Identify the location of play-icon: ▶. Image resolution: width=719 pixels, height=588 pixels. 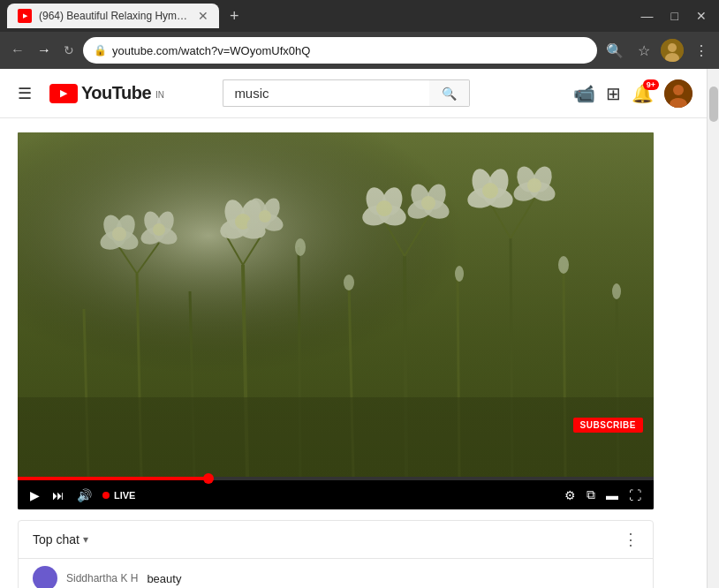
(35, 495).